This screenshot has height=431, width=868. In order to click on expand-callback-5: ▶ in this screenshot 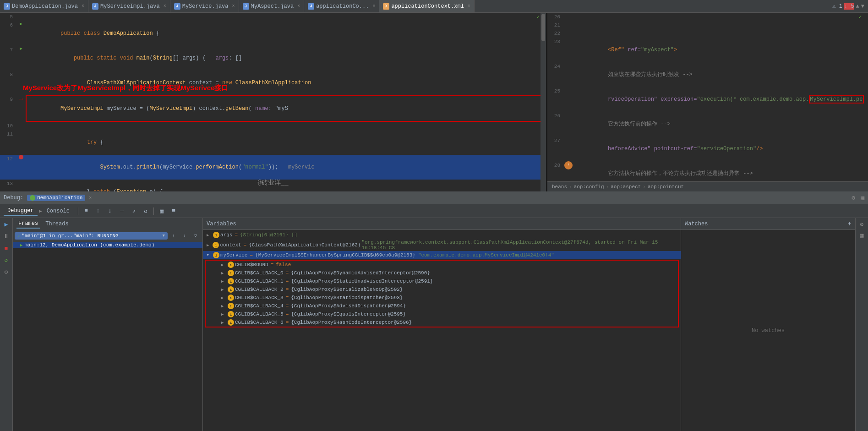, I will do `click(224, 314)`.